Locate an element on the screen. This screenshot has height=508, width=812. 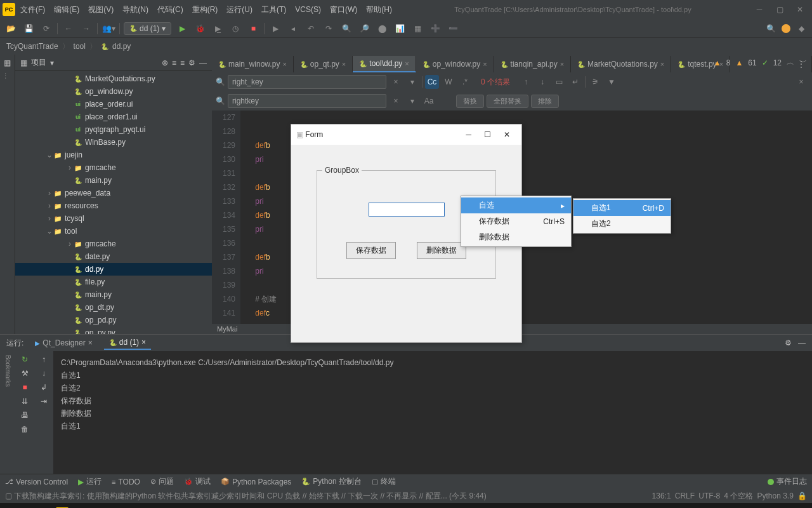
line-sep: CRLF is located at coordinates (685, 496).